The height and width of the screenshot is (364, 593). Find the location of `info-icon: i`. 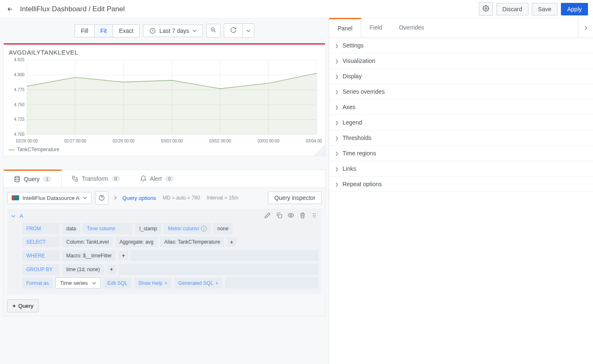

info-icon: i is located at coordinates (204, 229).